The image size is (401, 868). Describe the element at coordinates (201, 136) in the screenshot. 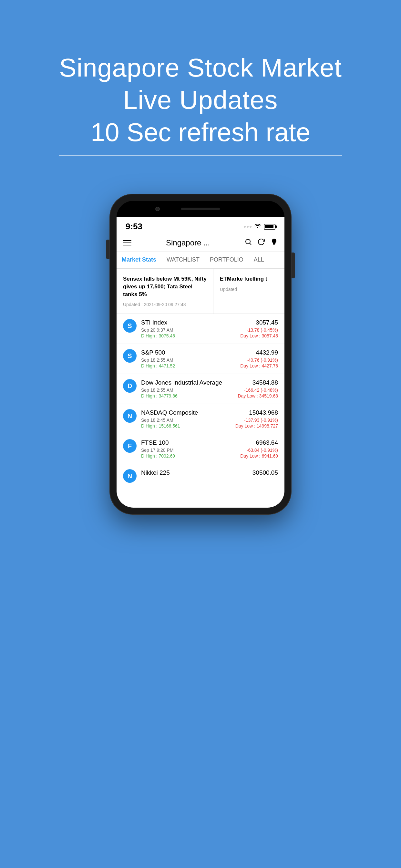

I see `hero-title-line3: 10 Sec refresh rate` at that location.